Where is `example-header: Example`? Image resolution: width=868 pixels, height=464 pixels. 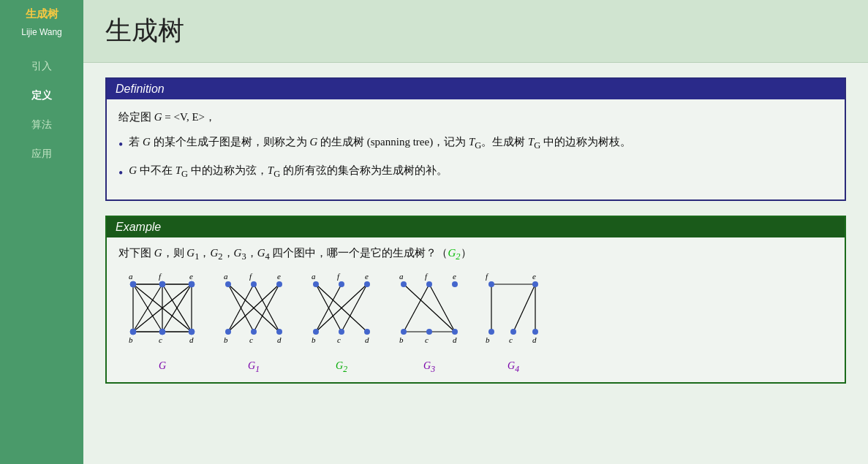
example-header: Example is located at coordinates (475, 227).